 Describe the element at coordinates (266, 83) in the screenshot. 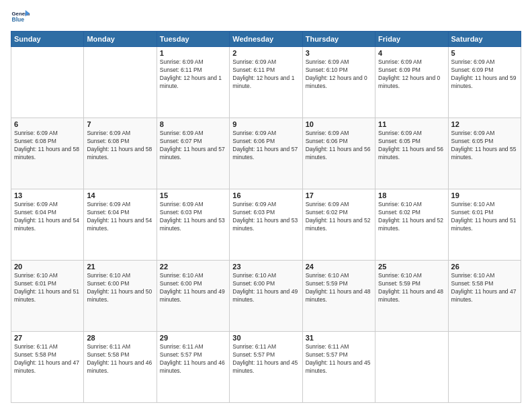

I see `calendar-cell: 2Sunrise: 6:09 AMSunset: 6:11 PMDaylight…` at that location.